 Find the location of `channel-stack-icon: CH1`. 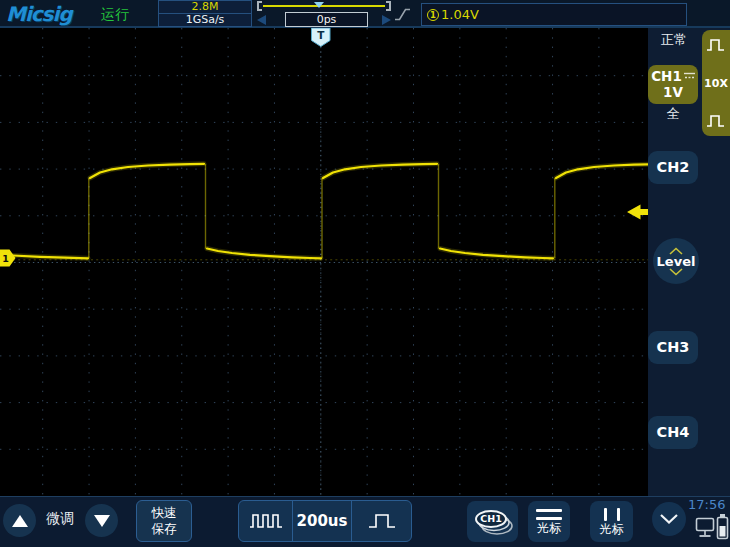

channel-stack-icon: CH1 is located at coordinates (493, 522).